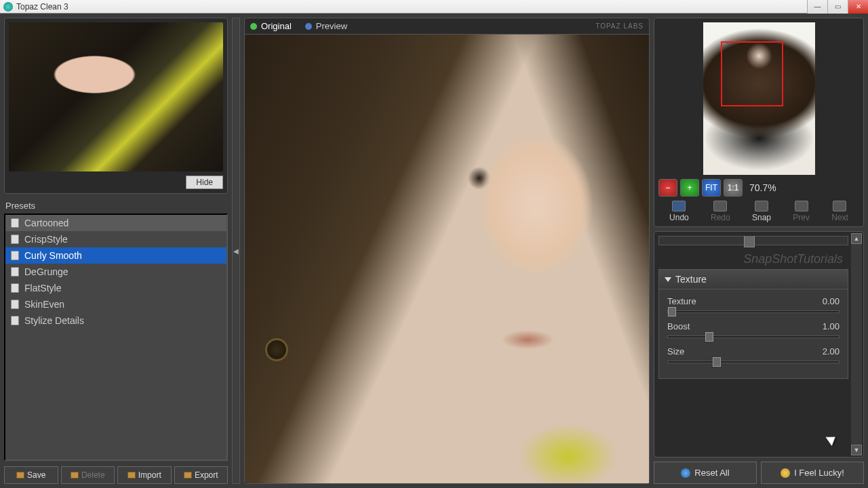  I want to click on tab-preview: Preview, so click(326, 26).